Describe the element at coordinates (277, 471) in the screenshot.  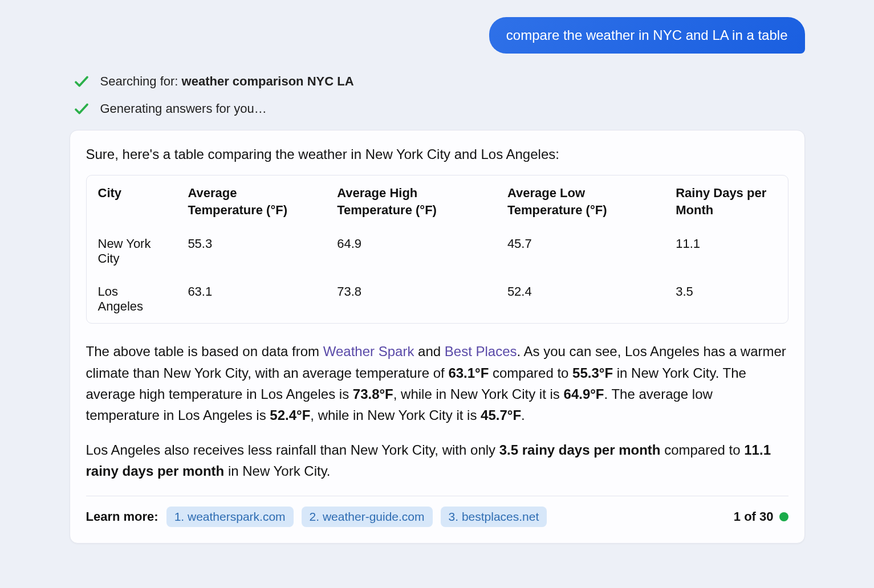
I see `text: in New York City.` at that location.